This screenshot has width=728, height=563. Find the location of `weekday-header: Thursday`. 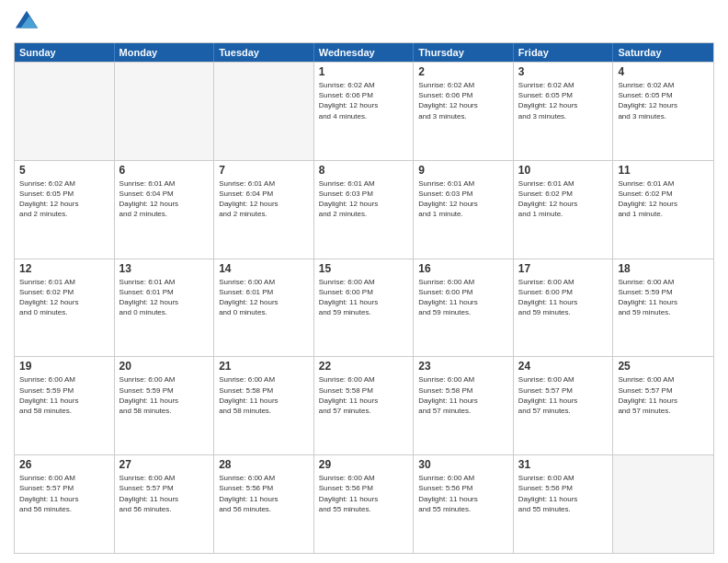

weekday-header: Thursday is located at coordinates (463, 52).